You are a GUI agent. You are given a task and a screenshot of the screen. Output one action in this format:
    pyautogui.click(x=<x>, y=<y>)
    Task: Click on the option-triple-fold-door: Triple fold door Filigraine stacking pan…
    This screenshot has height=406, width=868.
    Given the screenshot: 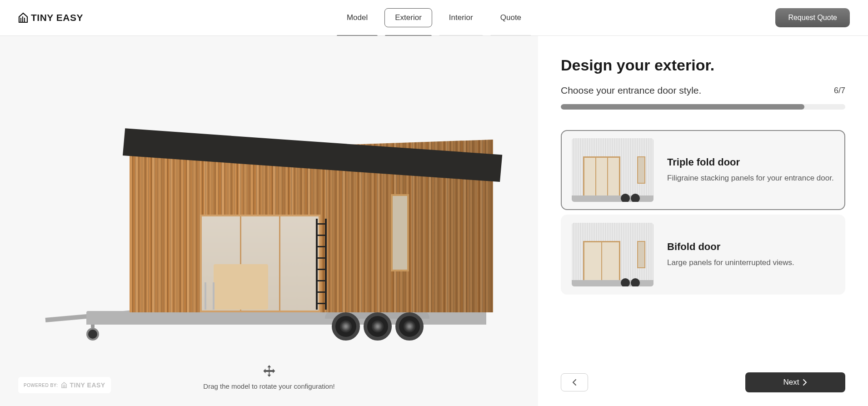 What is the action you would take?
    pyautogui.click(x=703, y=170)
    